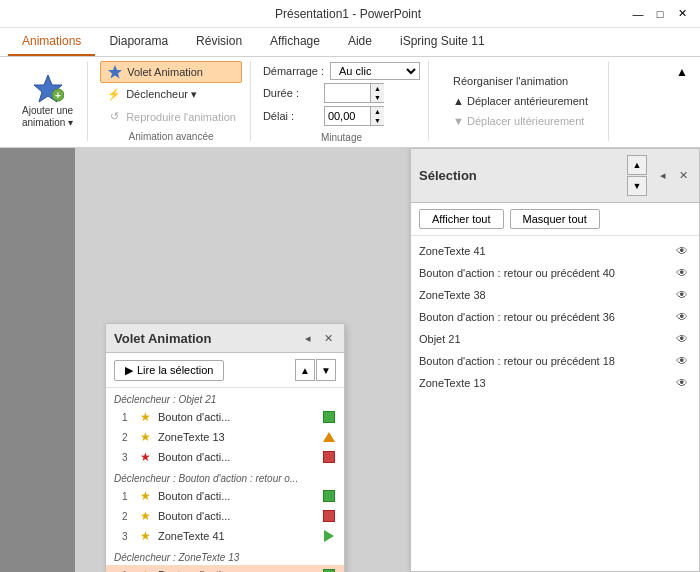  What do you see at coordinates (225, 496) in the screenshot?
I see `anim-item-2-1: 1 ★ Bouton d'acti...` at bounding box center [225, 496].